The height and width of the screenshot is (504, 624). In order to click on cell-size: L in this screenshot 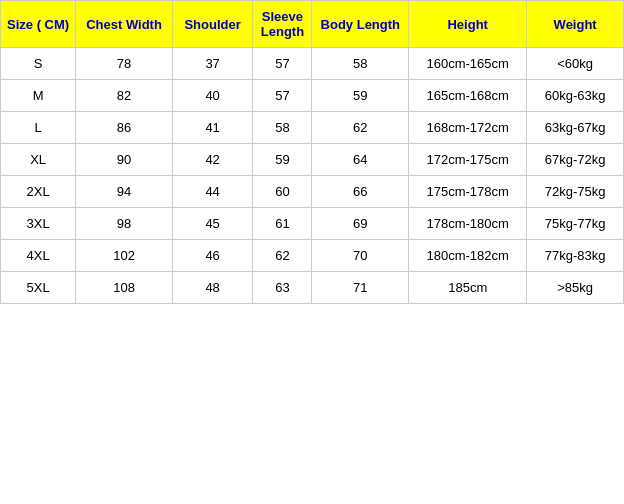, I will do `click(38, 128)`.